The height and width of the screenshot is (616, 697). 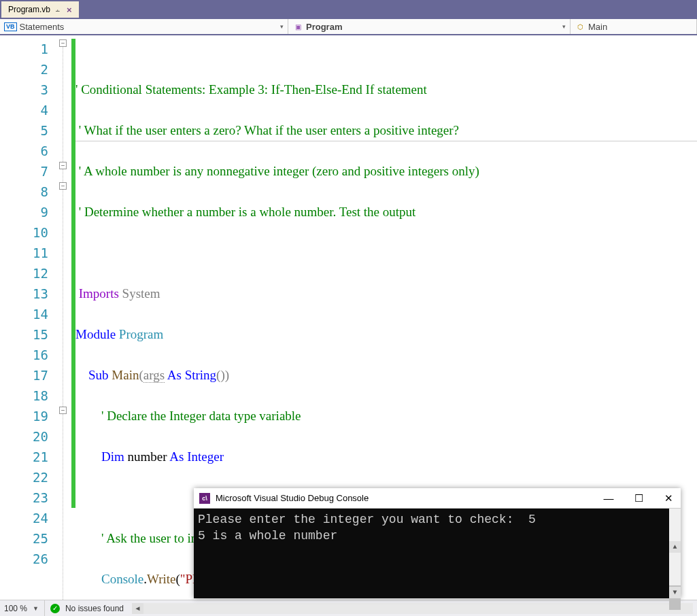 What do you see at coordinates (65, 318) in the screenshot?
I see `folding-margin: − − − −` at bounding box center [65, 318].